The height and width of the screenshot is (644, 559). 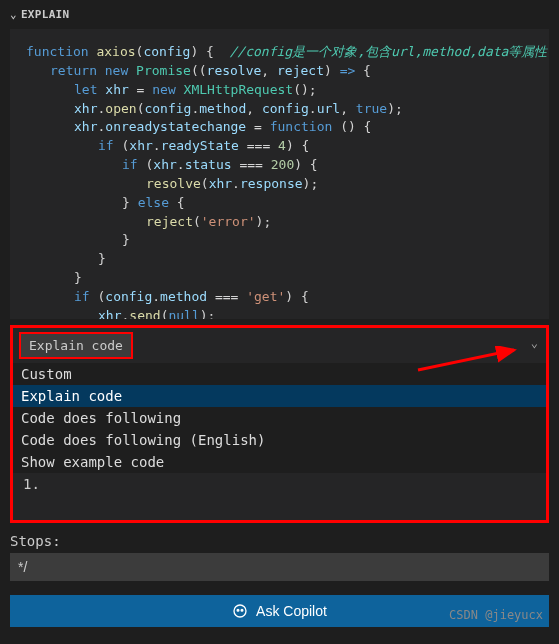 What do you see at coordinates (284, 110) in the screenshot?
I see `code-line: xhr.open(config.method, config.url, true…` at bounding box center [284, 110].